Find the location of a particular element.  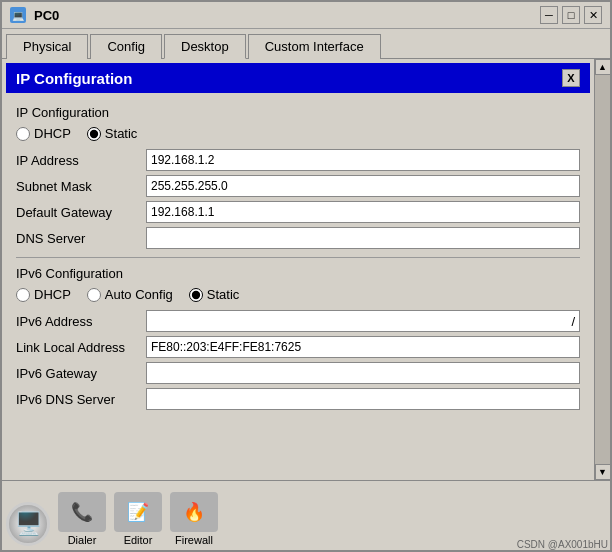

ipv6-address-row: IPv6 Address / is located at coordinates (298, 321).